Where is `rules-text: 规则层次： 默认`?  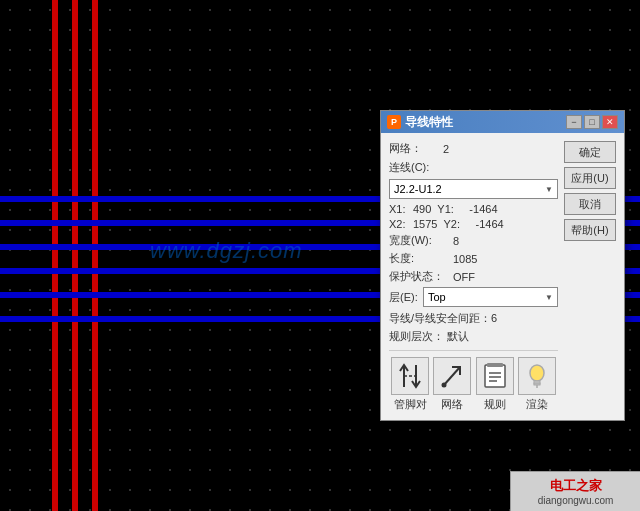
rules-text: 规则层次： 默认 is located at coordinates (429, 336).